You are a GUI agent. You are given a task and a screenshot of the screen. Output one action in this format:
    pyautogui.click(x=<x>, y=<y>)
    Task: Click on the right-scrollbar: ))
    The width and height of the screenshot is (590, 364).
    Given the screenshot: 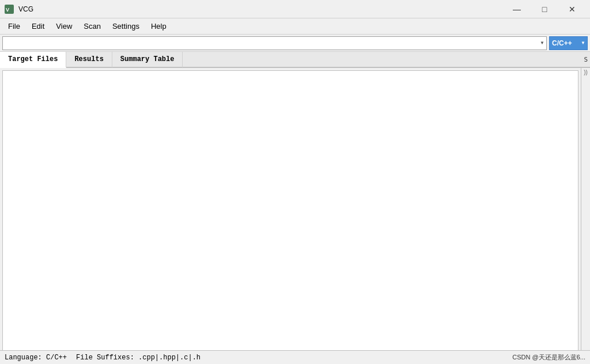 What is the action you would take?
    pyautogui.click(x=585, y=216)
    